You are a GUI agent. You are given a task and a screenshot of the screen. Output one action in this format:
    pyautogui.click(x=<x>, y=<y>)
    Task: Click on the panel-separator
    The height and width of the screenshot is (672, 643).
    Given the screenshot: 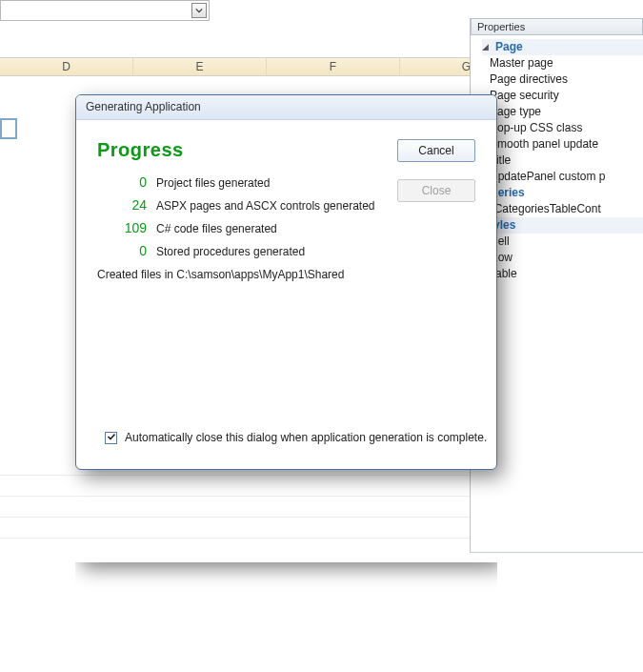 What is the action you would take?
    pyautogui.click(x=556, y=555)
    